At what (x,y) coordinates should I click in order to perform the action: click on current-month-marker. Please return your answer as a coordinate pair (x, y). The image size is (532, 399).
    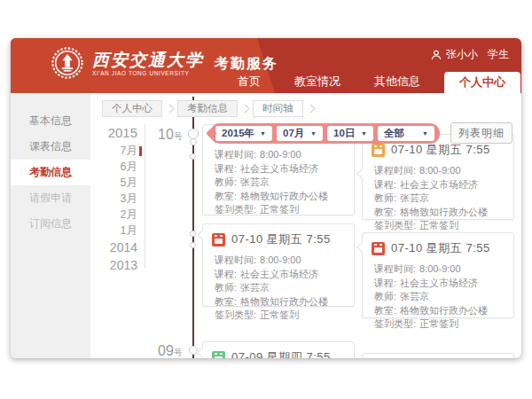
    Looking at the image, I should click on (140, 151).